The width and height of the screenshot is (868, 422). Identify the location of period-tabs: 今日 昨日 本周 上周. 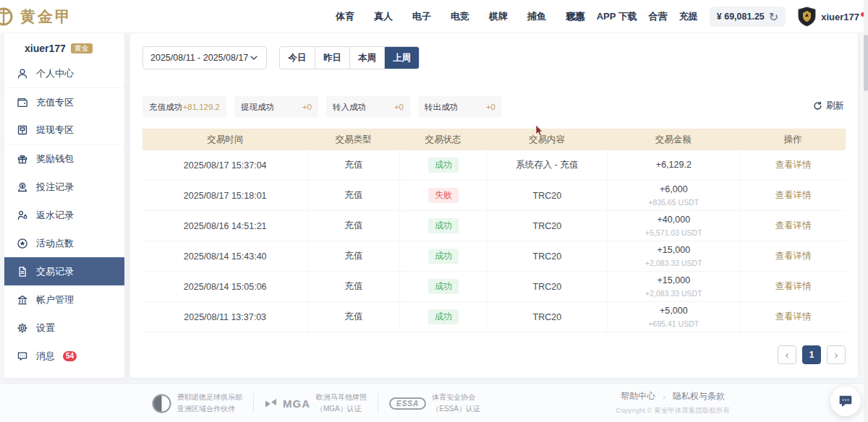
(349, 58).